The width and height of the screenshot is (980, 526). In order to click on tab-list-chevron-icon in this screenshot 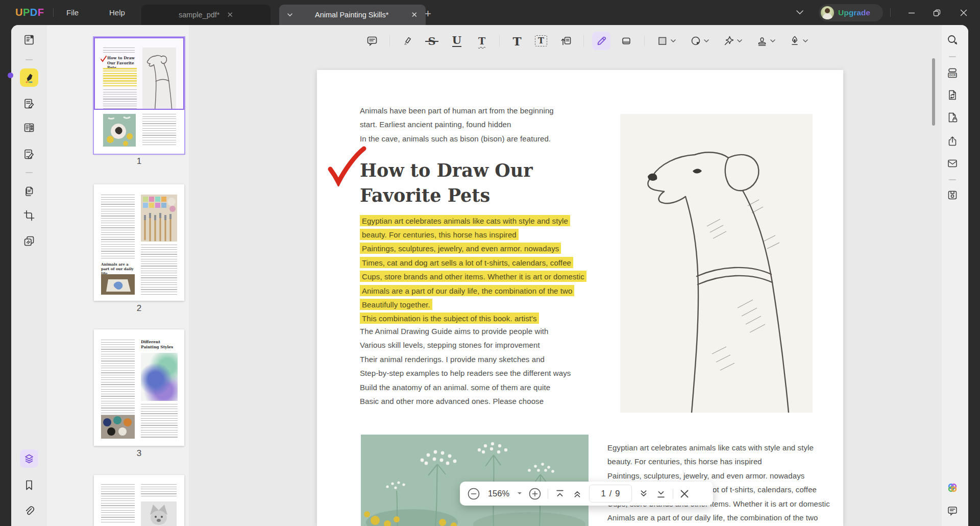, I will do `click(800, 12)`.